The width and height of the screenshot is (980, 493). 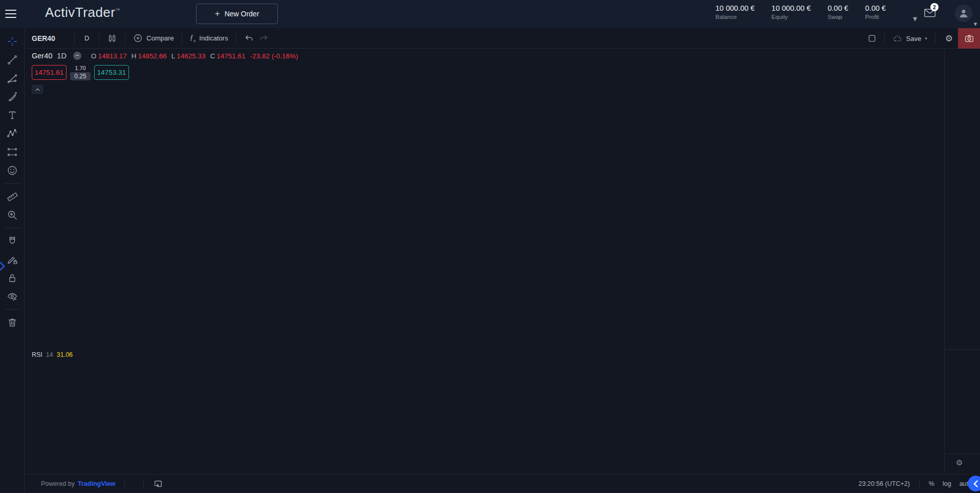 I want to click on buy-button: 14753.31, so click(x=112, y=73).